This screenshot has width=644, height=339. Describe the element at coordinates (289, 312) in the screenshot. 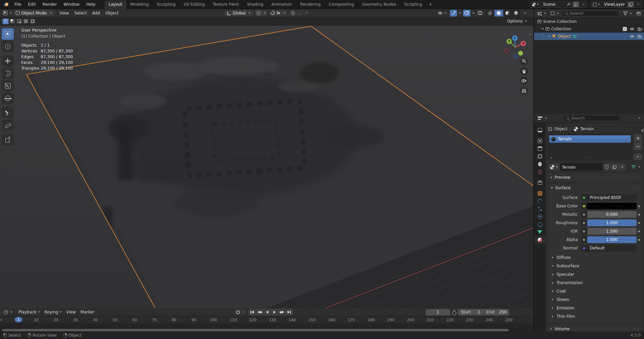

I see `jump-to-end-button` at that location.